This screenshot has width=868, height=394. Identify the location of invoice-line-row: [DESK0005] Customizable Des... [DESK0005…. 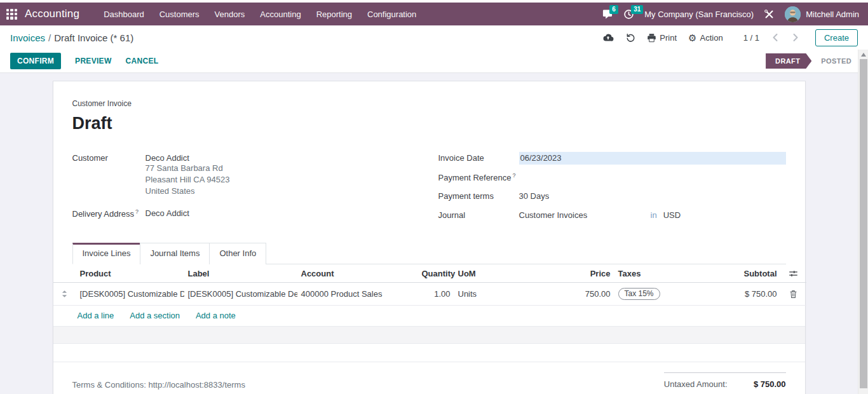
(430, 294).